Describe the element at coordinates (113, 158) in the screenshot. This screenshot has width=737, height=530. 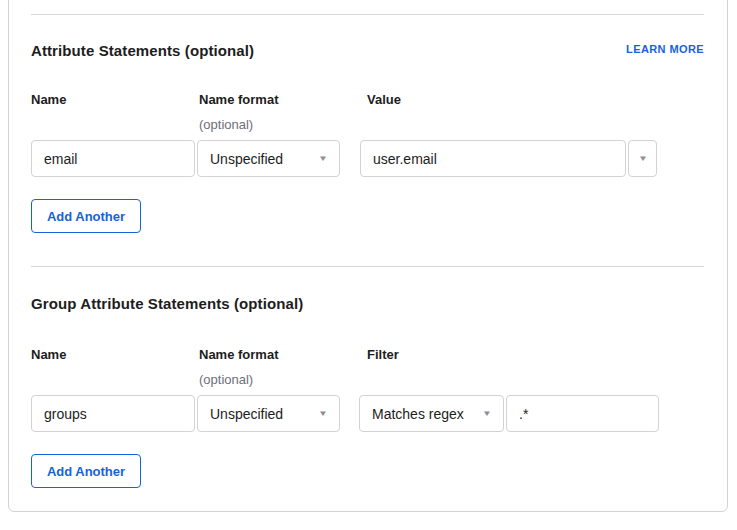
I see `attr-name-input` at that location.